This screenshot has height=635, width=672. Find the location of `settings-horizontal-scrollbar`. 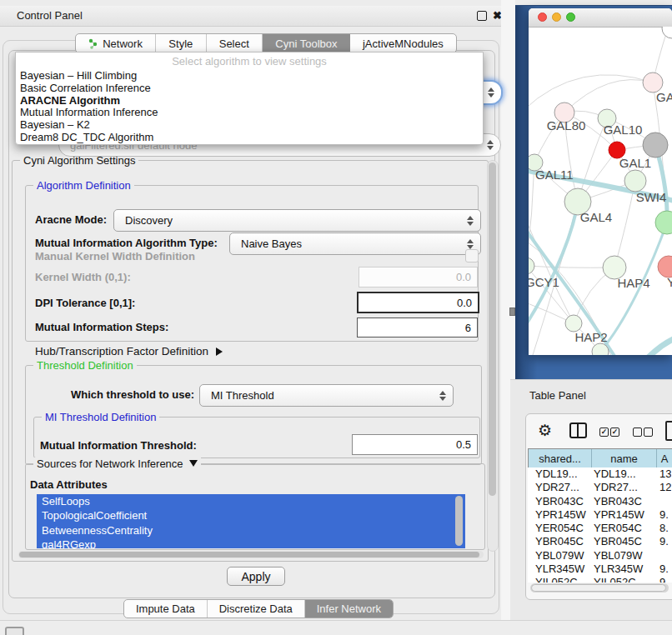

settings-horizontal-scrollbar is located at coordinates (251, 555).